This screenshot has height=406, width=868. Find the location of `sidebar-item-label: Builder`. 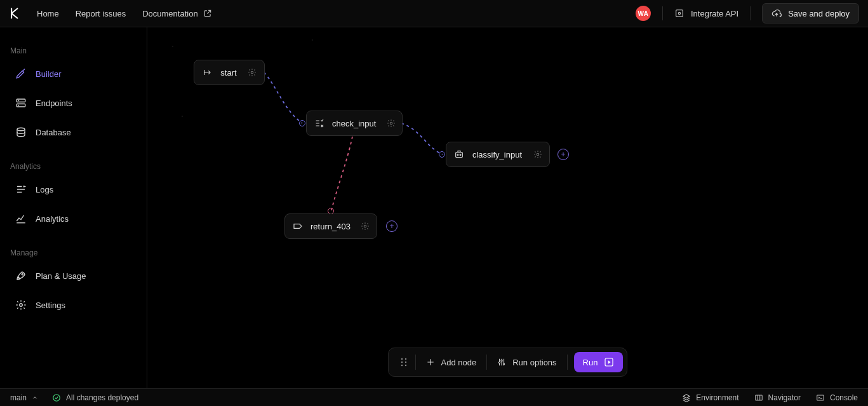

sidebar-item-label: Builder is located at coordinates (48, 74).